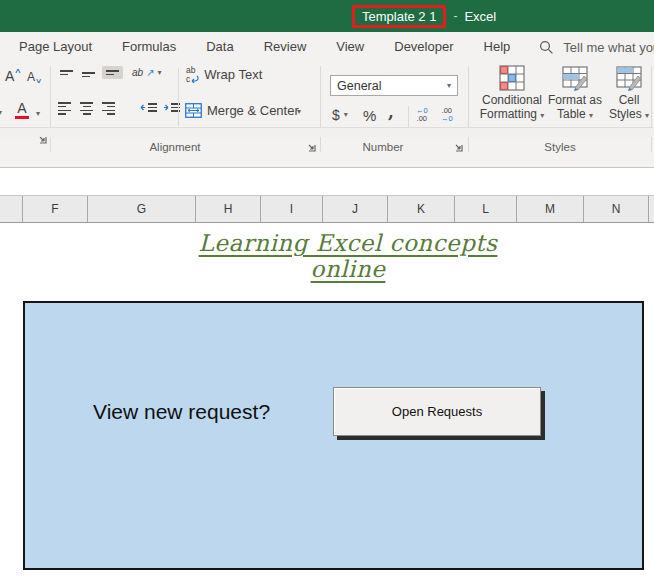  Describe the element at coordinates (391, 112) in the screenshot. I see `comma-icon: ,` at that location.